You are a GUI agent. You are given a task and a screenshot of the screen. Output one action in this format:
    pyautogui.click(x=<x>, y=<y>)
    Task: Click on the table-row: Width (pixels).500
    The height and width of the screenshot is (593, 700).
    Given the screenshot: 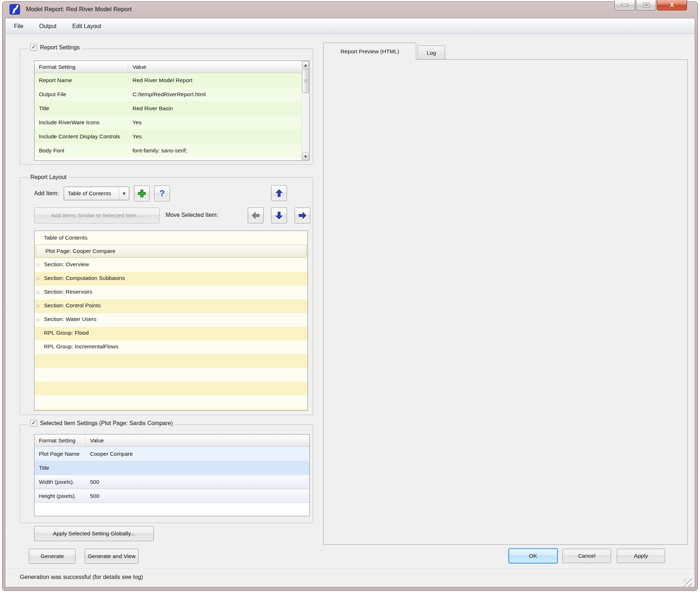 What is the action you would take?
    pyautogui.click(x=172, y=482)
    